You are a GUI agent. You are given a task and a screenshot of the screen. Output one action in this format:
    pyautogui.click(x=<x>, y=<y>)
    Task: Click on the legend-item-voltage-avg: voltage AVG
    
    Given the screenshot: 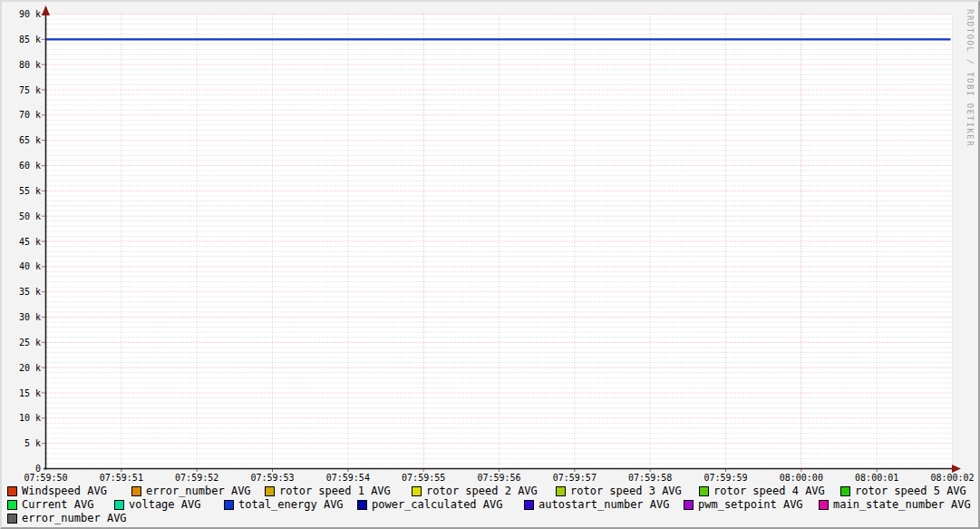 What is the action you would take?
    pyautogui.click(x=158, y=505)
    